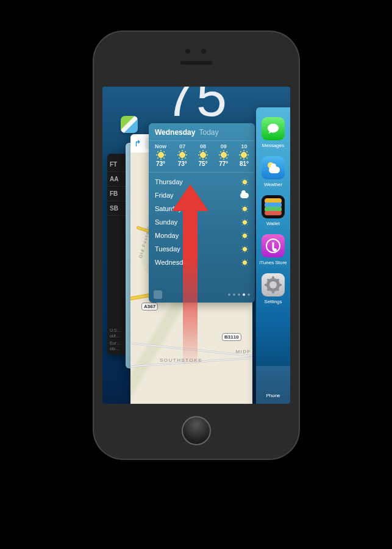 This screenshot has width=392, height=549. What do you see at coordinates (273, 129) in the screenshot?
I see `speech-bubble-icon` at bounding box center [273, 129].